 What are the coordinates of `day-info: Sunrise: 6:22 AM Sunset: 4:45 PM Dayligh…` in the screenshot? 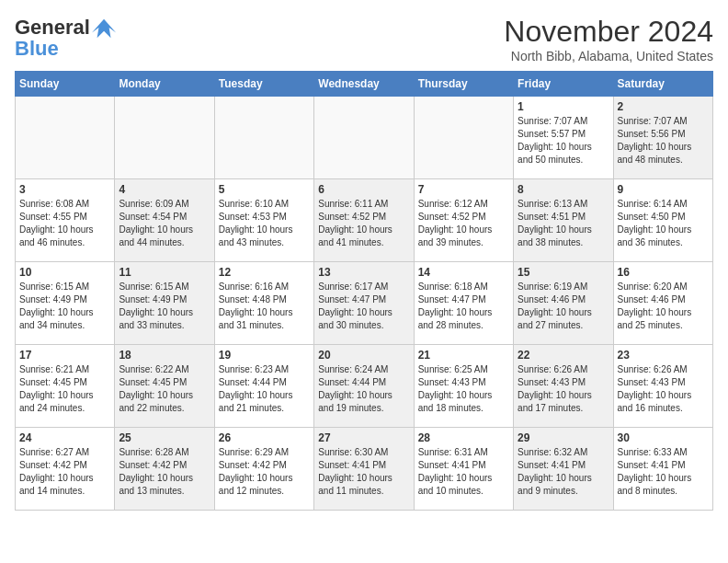 It's located at (164, 389).